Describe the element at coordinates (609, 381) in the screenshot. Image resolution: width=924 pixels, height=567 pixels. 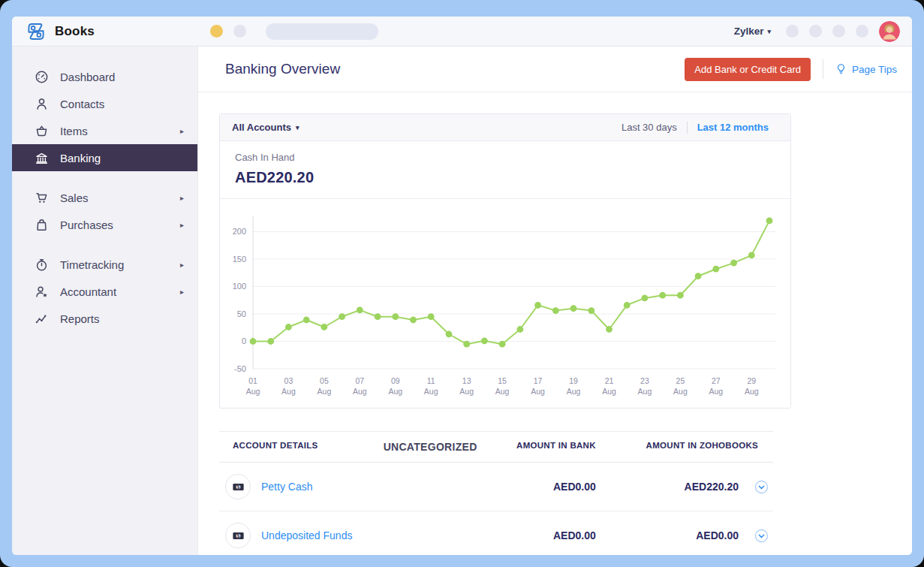
I see `svg-text: 21` at that location.